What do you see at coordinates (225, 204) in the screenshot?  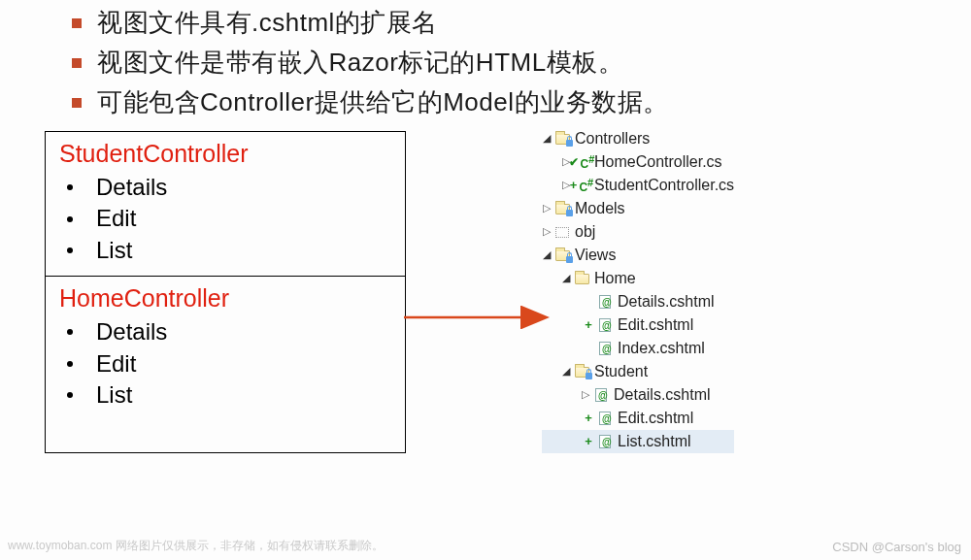 I see `controller-box-student: StudentController Details Edit List` at bounding box center [225, 204].